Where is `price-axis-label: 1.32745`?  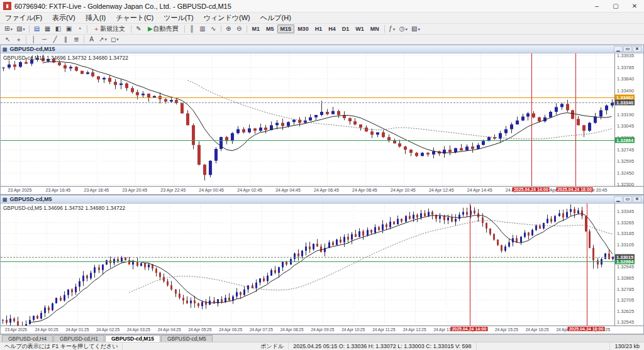 price-axis-label: 1.32745 is located at coordinates (625, 150).